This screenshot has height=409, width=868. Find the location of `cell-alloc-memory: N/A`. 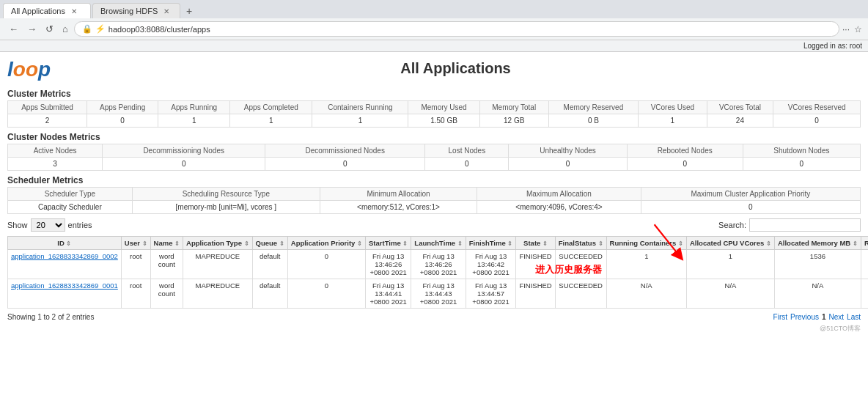

cell-alloc-memory: N/A is located at coordinates (817, 294).